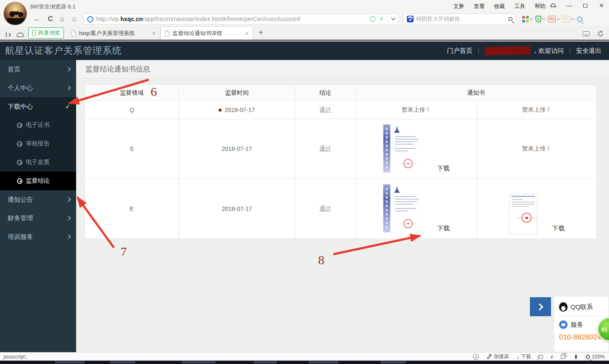 This screenshot has width=609, height=364. Describe the element at coordinates (220, 110) in the screenshot. I see `date-bullet` at that location.